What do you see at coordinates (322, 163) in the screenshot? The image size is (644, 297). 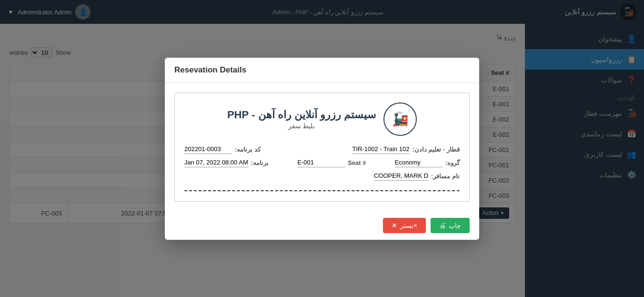 I see `ticket-details: قطار - تعلیم دادن: TIR-1002 - Train 102 …` at bounding box center [322, 163].